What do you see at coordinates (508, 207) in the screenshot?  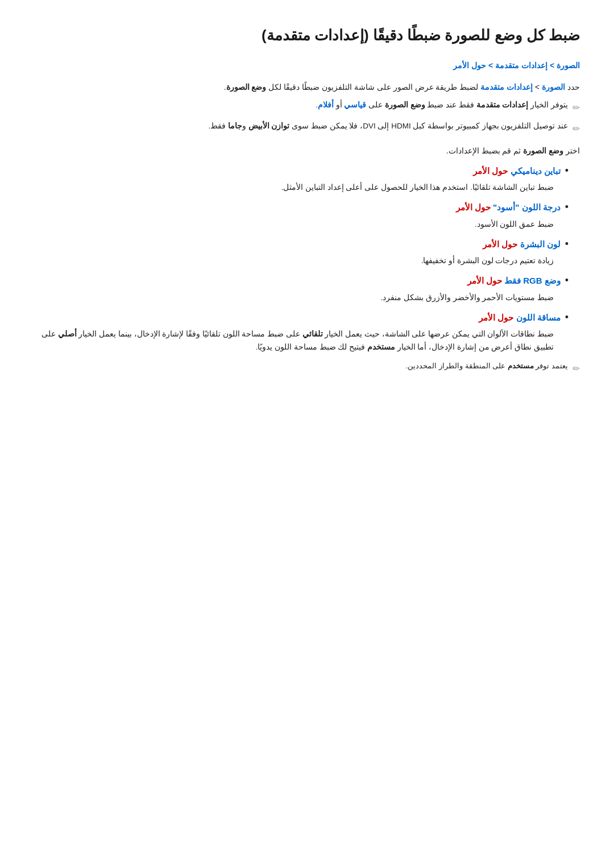 I see `bullet-title-black-tone: درجة اللون "أسود" حول الأمر` at bounding box center [508, 207].